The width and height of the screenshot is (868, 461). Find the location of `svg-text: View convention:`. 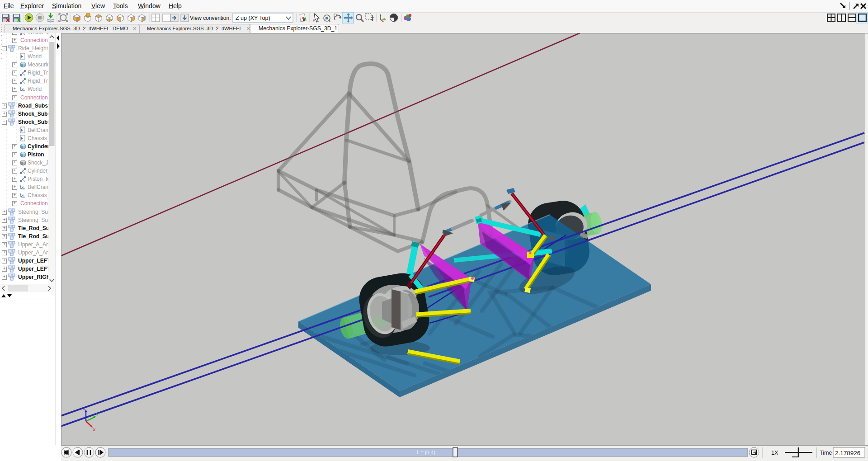

svg-text: View convention: is located at coordinates (211, 18).